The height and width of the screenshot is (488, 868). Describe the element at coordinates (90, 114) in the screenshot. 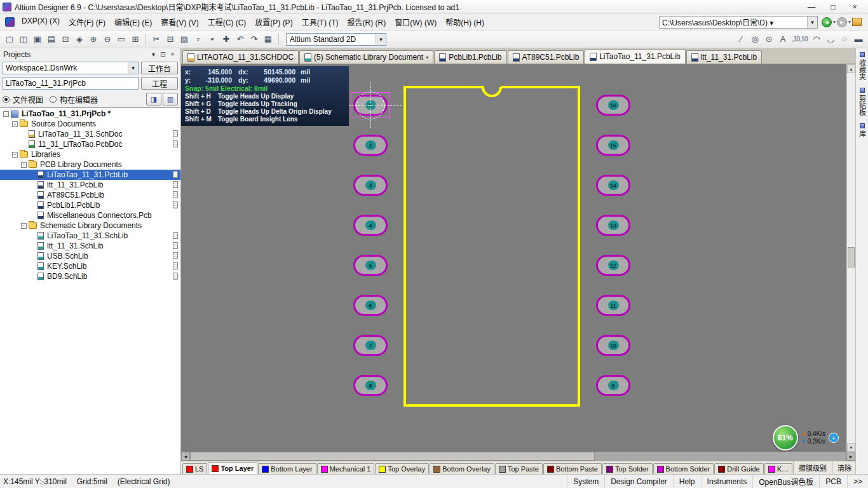

I see `tree-item: -LiTaoTao_11_31.PrjPcb *` at that location.